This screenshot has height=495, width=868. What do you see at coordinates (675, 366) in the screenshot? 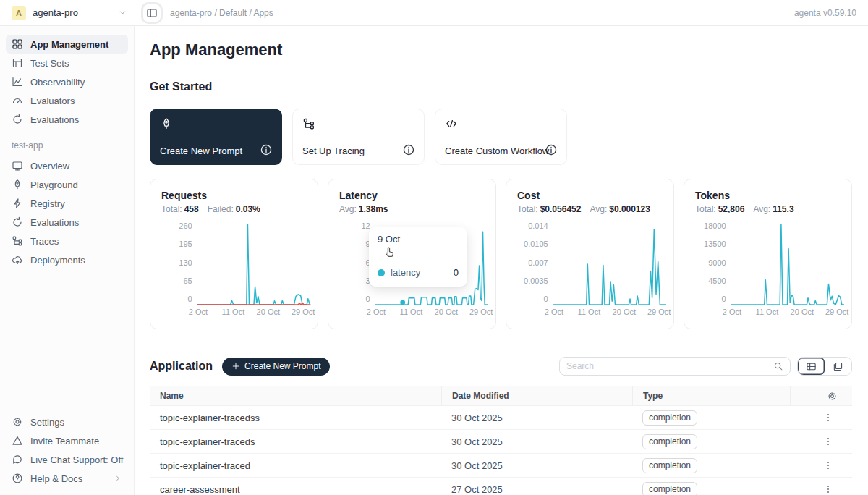
I see `search-box` at bounding box center [675, 366].